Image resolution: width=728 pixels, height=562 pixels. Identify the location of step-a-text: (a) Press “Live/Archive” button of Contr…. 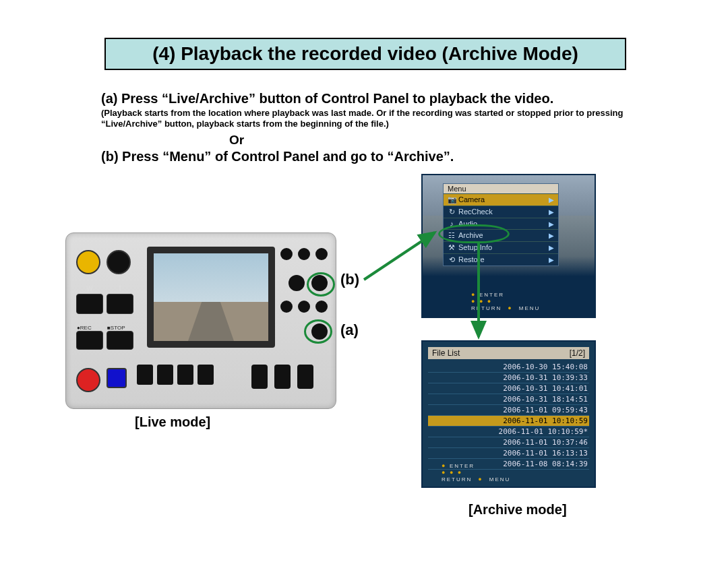
(367, 98).